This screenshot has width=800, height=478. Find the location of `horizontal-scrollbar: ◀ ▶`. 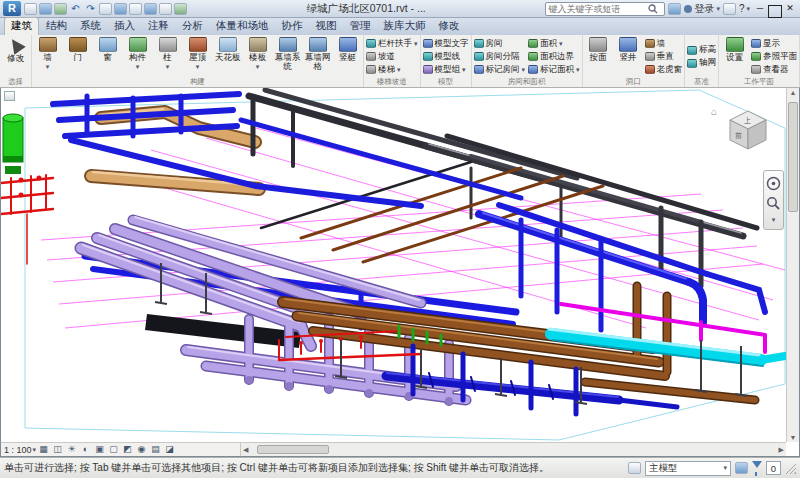

horizontal-scrollbar: ◀ ▶ is located at coordinates (514, 449).